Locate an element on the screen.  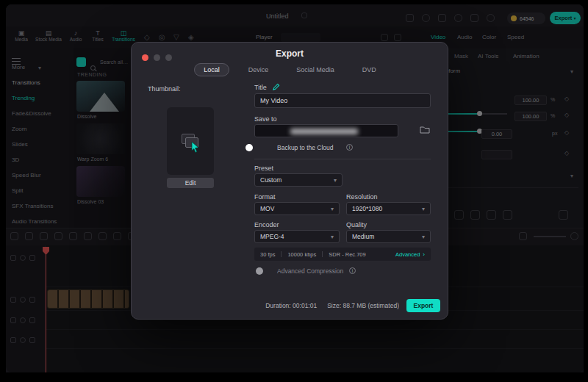
encoder-label: Encoder is located at coordinates (267, 225).